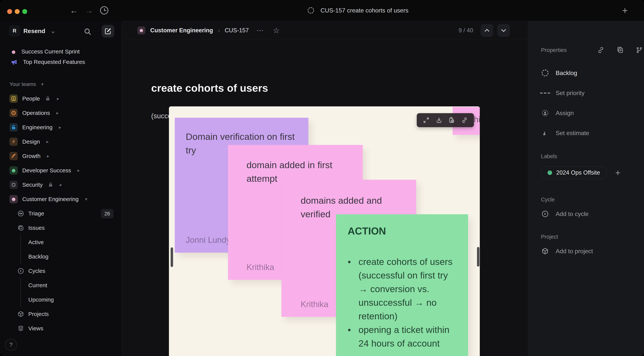 The image size is (644, 356). Describe the element at coordinates (142, 31) in the screenshot. I see `team-smiley-icon: ☻` at that location.